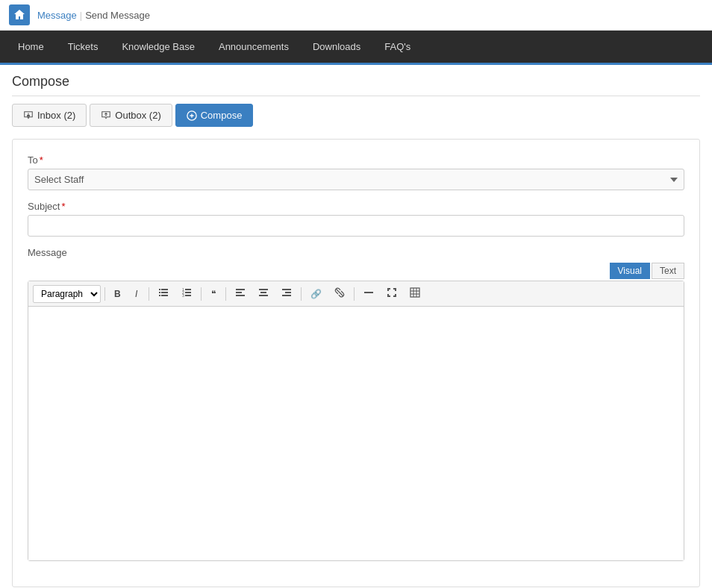  I want to click on to-label: To*, so click(356, 160).